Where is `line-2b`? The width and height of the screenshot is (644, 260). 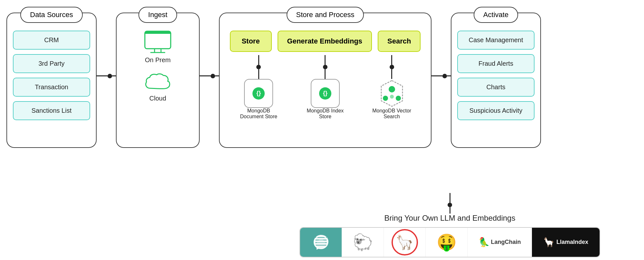 line-2b is located at coordinates (217, 76).